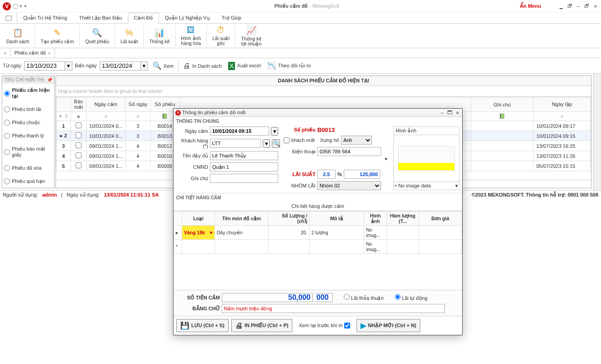 Image resolution: width=601 pixels, height=364 pixels. Describe the element at coordinates (276, 144) in the screenshot. I see `customer-search: 🔍` at that location.